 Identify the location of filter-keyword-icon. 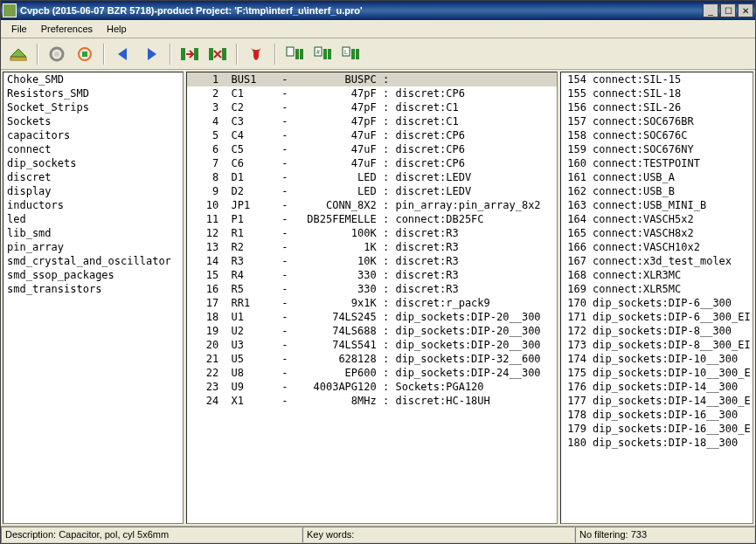
(295, 54).